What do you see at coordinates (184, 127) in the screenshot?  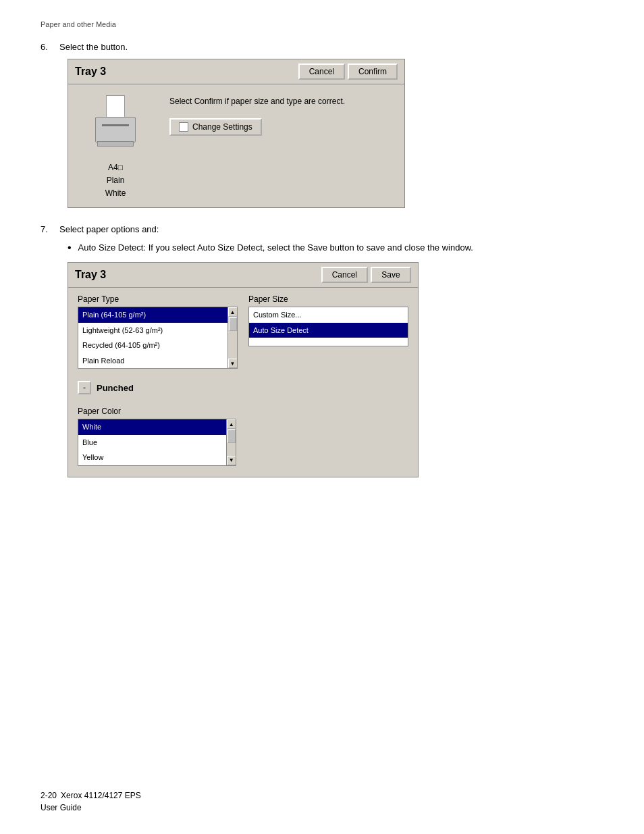 I see `change-settings-icon` at bounding box center [184, 127].